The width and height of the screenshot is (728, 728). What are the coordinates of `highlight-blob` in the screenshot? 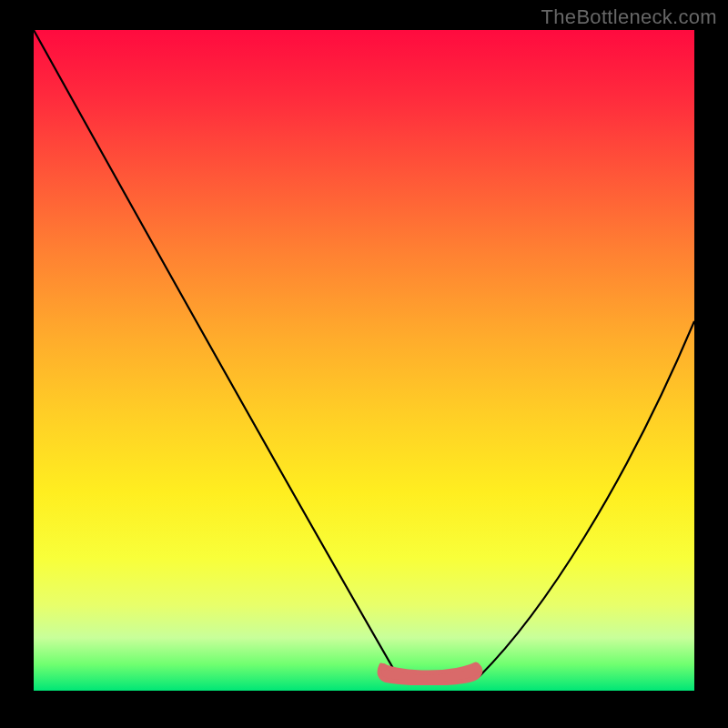 It's located at (430, 673).